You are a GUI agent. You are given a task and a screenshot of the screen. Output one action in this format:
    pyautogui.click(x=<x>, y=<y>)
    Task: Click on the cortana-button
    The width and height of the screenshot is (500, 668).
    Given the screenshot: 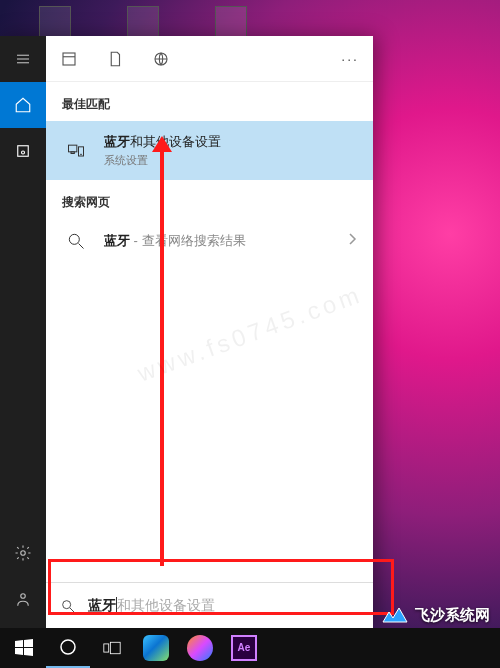 What is the action you would take?
    pyautogui.click(x=68, y=648)
    